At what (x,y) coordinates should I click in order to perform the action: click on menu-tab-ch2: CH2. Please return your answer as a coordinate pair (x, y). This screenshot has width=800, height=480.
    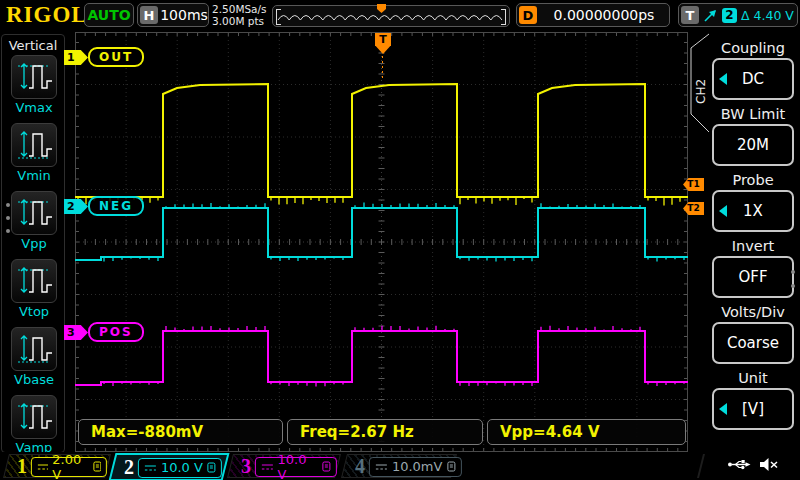
    Looking at the image, I should click on (701, 92).